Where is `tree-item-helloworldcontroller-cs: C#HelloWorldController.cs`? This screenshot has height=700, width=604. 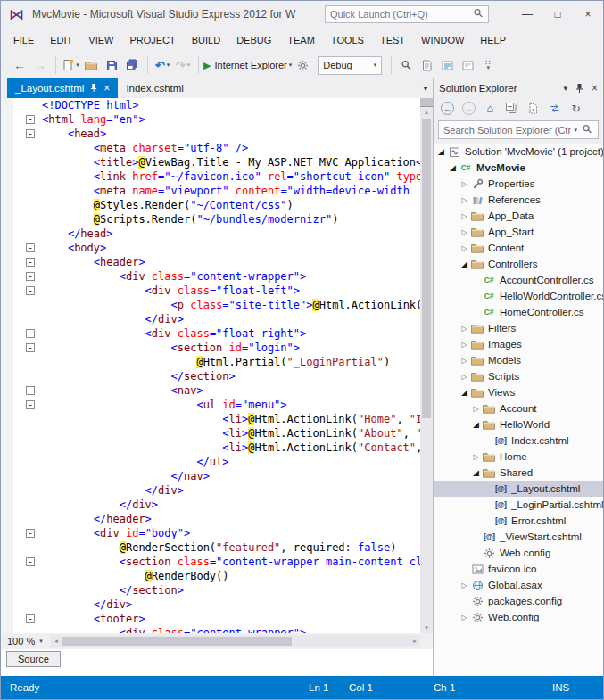
tree-item-helloworldcontroller-cs: C#HelloWorldController.cs is located at coordinates (518, 296).